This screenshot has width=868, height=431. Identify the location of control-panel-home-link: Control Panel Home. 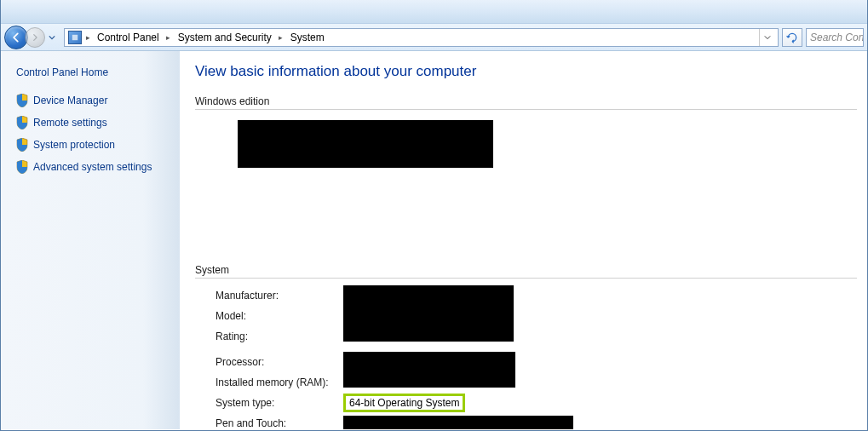
(94, 72).